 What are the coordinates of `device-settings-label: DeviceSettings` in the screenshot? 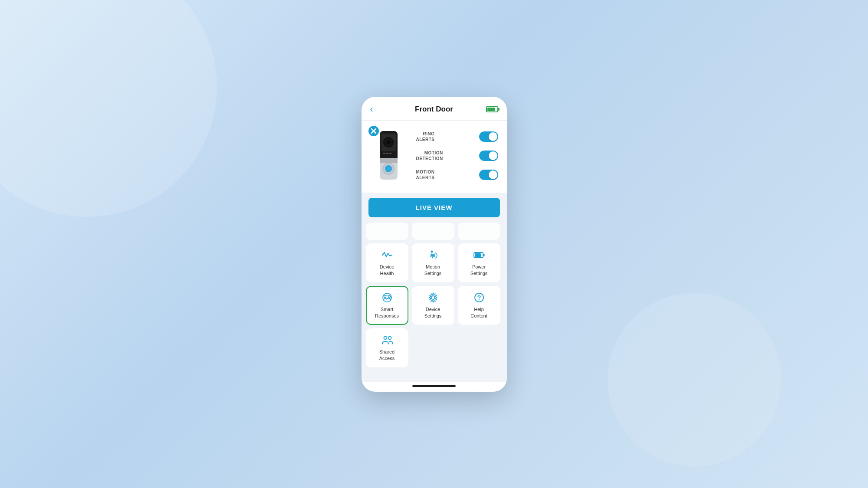 It's located at (433, 312).